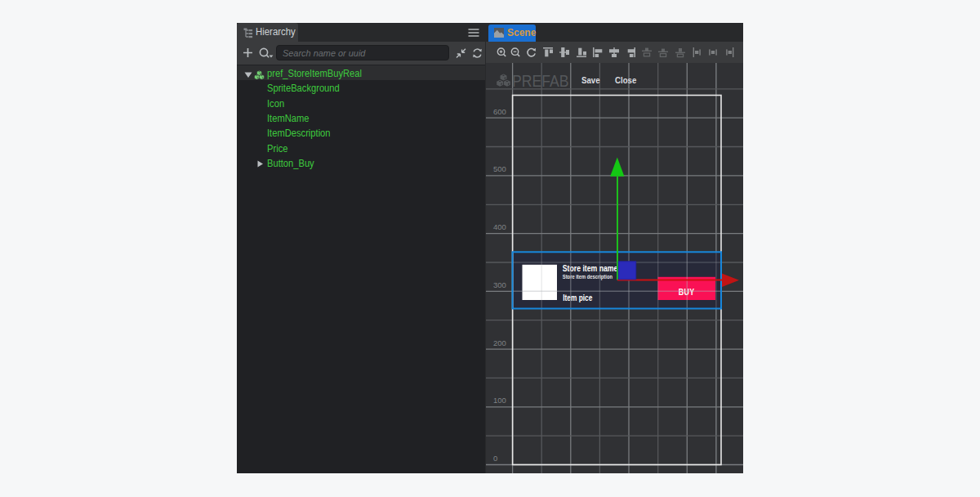 The height and width of the screenshot is (497, 980). Describe the element at coordinates (577, 298) in the screenshot. I see `svg-text: Item pice` at that location.